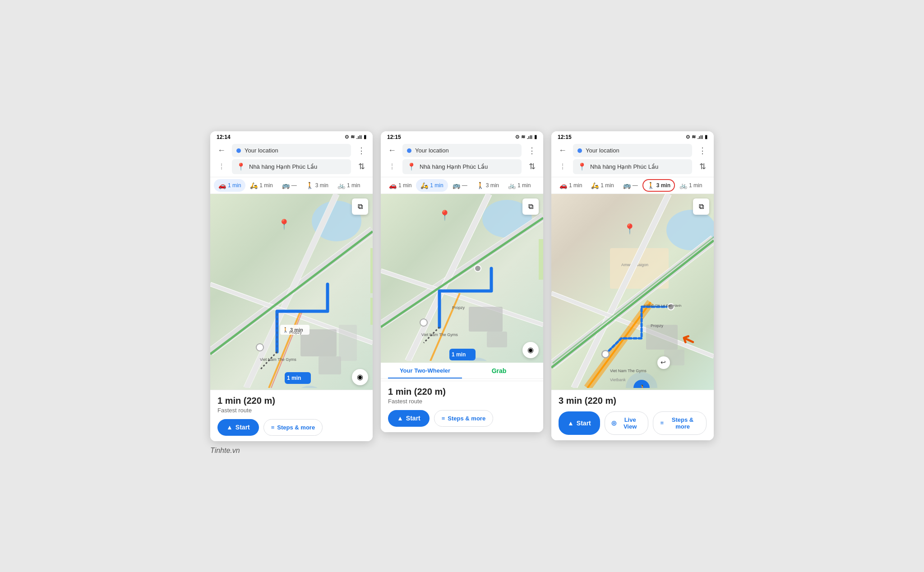 The image size is (924, 572). What do you see at coordinates (405, 185) in the screenshot?
I see `car-tab-label-2: 1 min` at bounding box center [405, 185].